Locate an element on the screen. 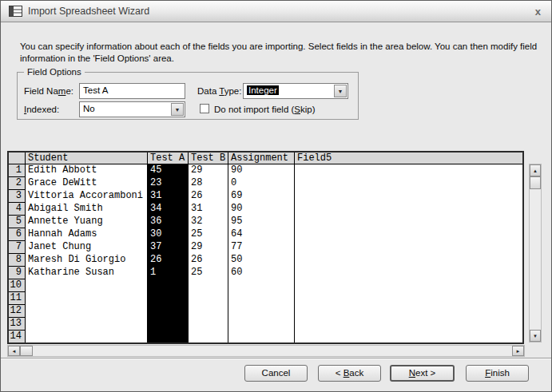  table-cell: Annette Yuang is located at coordinates (86, 222).